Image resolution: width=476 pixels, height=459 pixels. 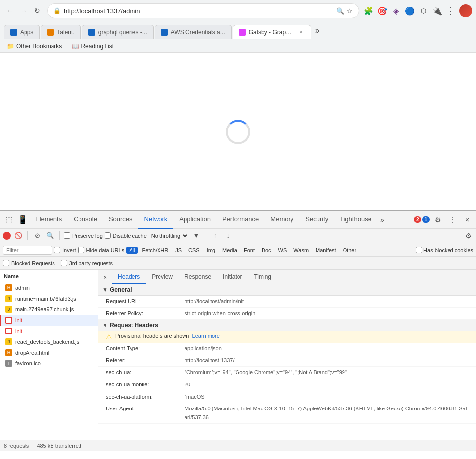 I want to click on disable-cache-checkbox, so click(x=108, y=235).